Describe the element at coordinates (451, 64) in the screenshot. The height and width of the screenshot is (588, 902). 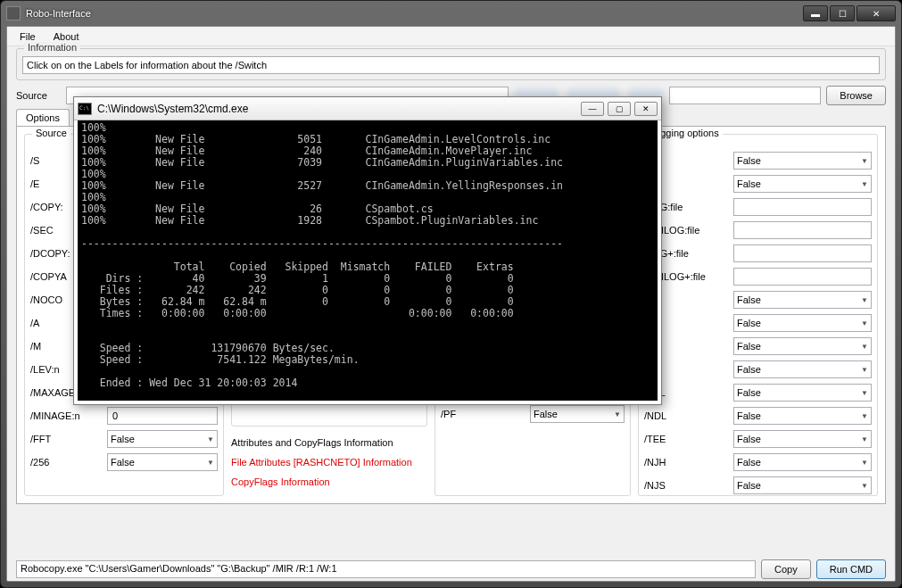
I see `information-group: Information Click on on the Labels for i…` at that location.